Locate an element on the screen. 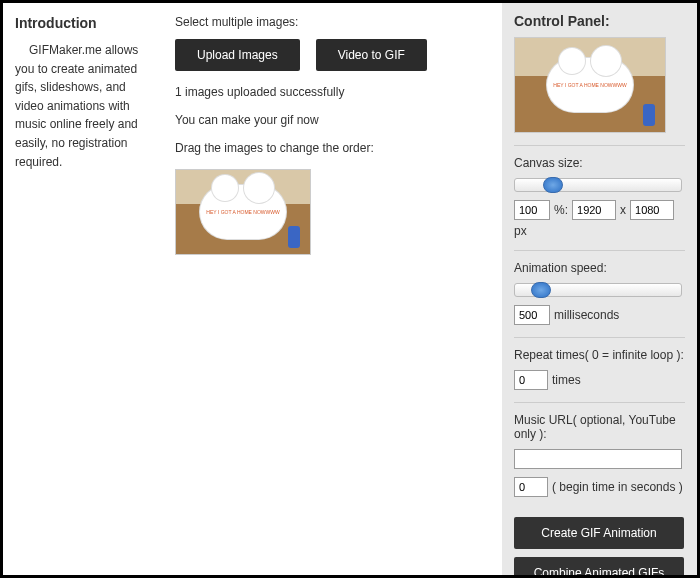  canvas-width-input is located at coordinates (594, 210).